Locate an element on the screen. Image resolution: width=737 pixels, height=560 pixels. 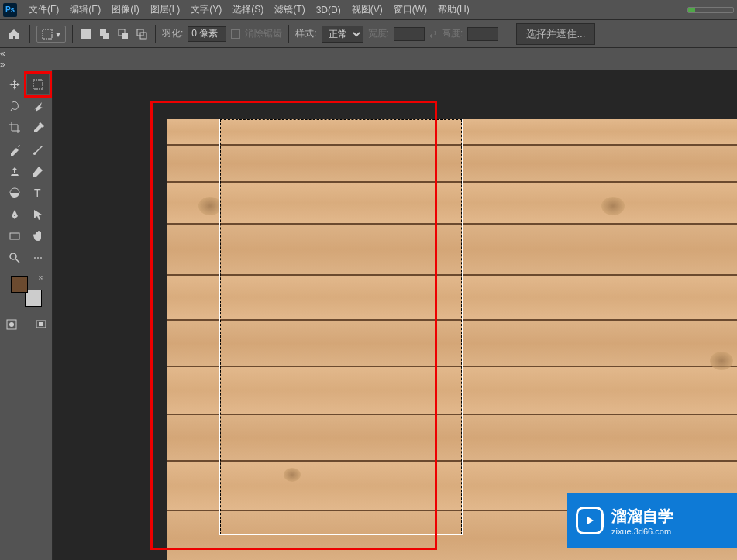
move-tool is located at coordinates (15, 84).